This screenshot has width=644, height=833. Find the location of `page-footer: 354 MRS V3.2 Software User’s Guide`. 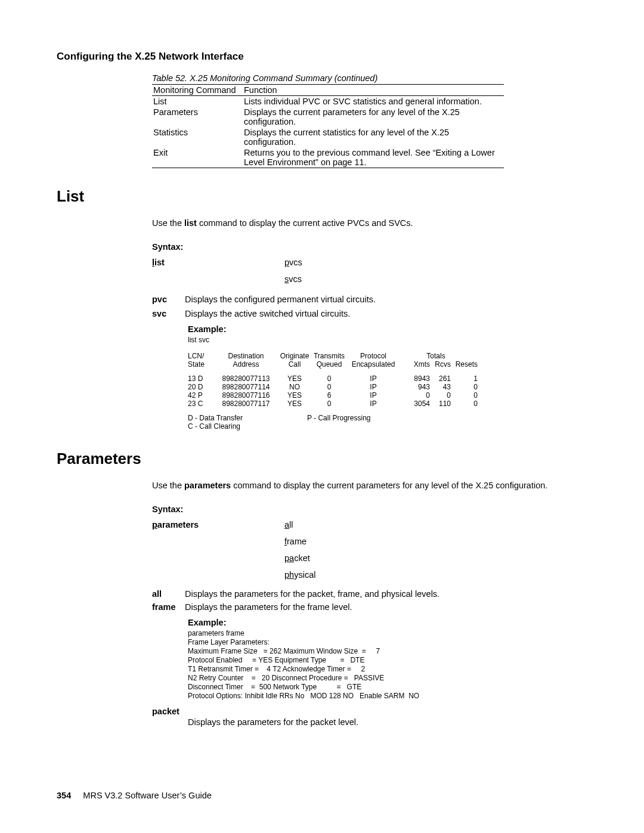

page-footer: 354 MRS V3.2 Software User’s Guide is located at coordinates (134, 795).